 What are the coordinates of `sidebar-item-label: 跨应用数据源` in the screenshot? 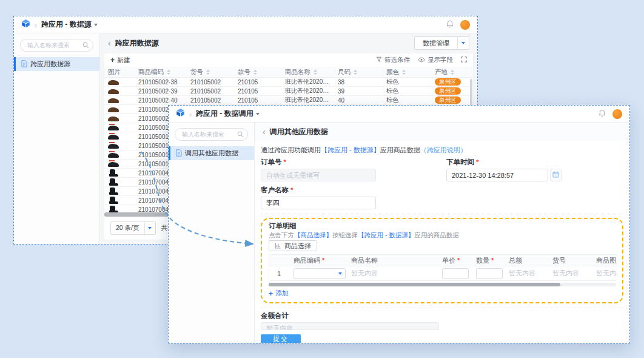 It's located at (50, 64).